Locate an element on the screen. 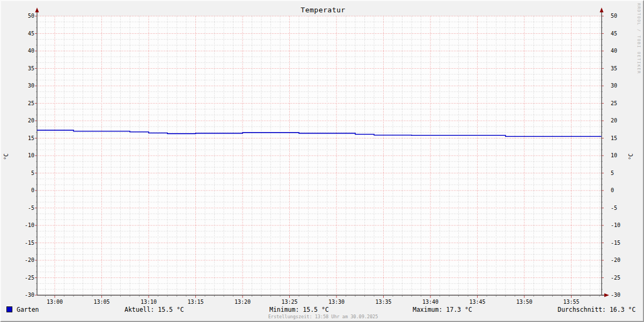  x-tick-label: 13:45 is located at coordinates (478, 302).